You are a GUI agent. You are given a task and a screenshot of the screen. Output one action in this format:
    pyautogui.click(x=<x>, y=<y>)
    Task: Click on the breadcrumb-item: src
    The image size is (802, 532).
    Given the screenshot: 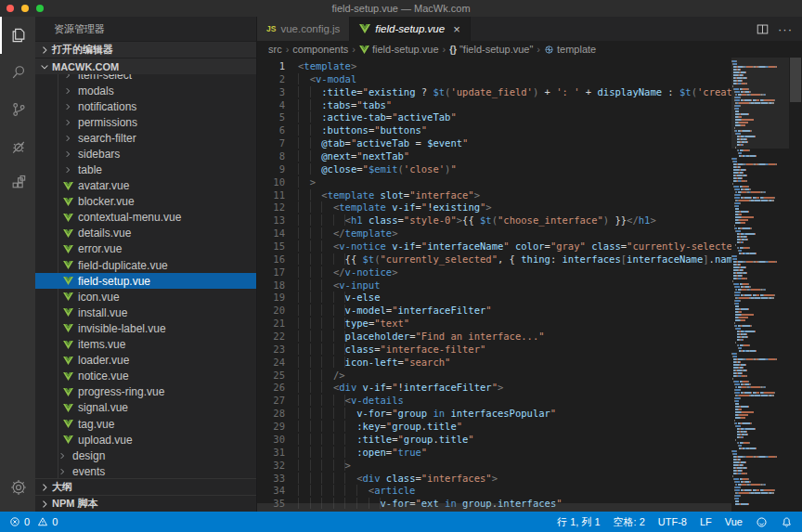 What is the action you would take?
    pyautogui.click(x=275, y=49)
    